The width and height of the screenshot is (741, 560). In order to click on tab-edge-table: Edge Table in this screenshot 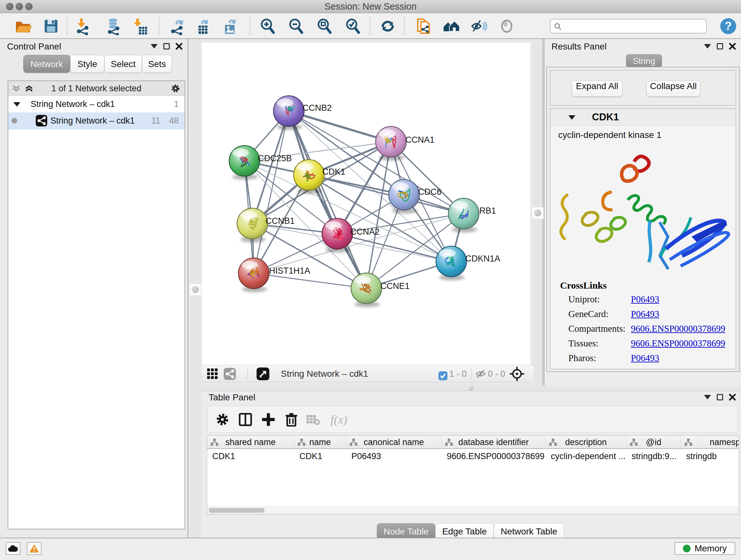, I will do `click(464, 531)`.